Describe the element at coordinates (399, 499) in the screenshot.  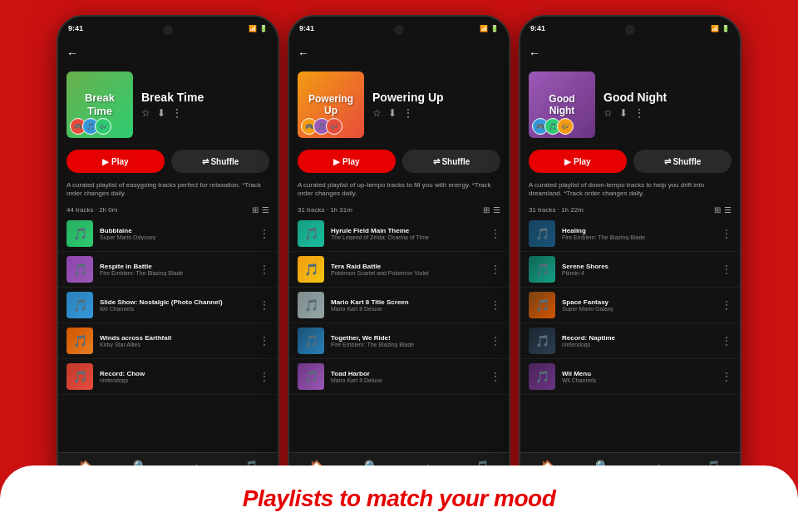
I see `bottom-banner: Playlists to match your mood` at that location.